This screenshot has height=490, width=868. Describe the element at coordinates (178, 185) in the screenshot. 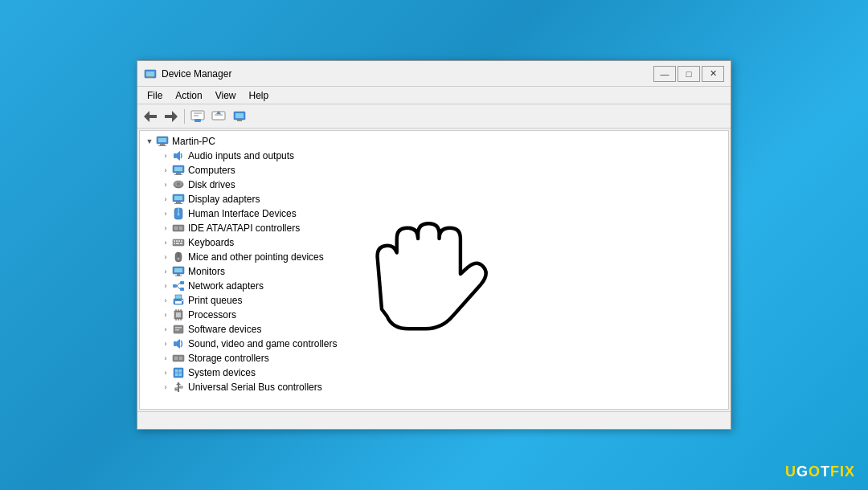

I see `disk-icon` at that location.